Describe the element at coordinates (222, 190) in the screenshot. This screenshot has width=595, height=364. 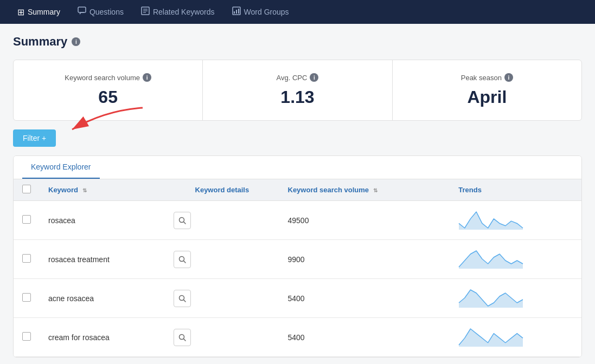
I see `th-keyword-details: Keyword details` at that location.